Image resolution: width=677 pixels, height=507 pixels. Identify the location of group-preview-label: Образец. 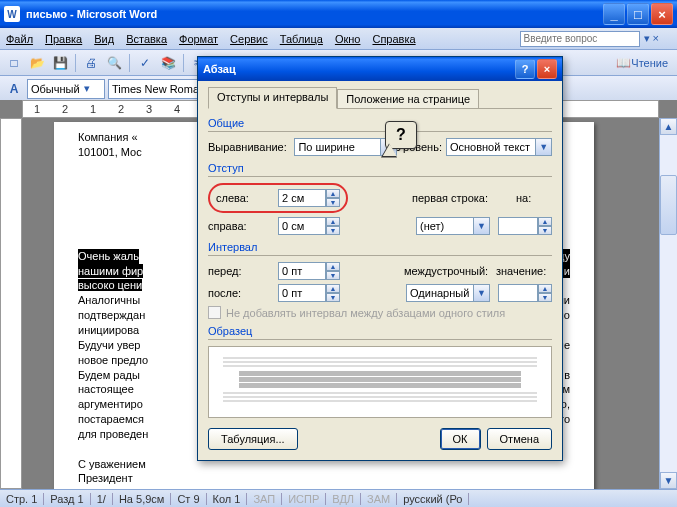
(380, 331).